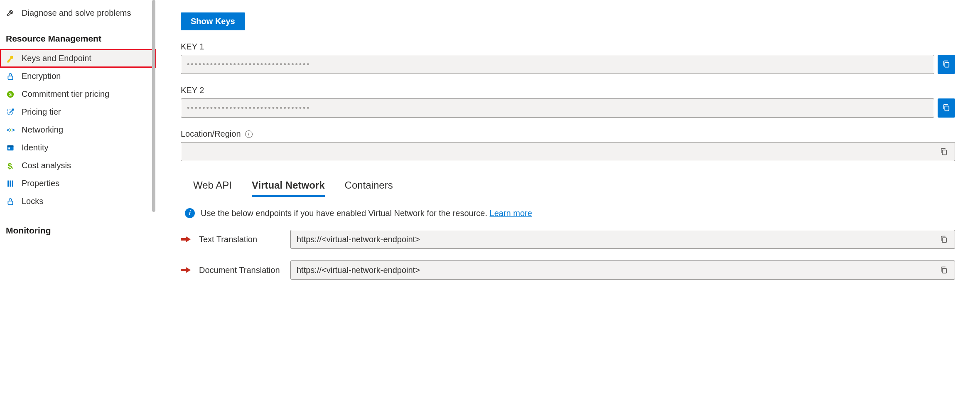 This screenshot has width=980, height=393. What do you see at coordinates (41, 184) in the screenshot?
I see `sidebar-item-label: Properties` at bounding box center [41, 184].